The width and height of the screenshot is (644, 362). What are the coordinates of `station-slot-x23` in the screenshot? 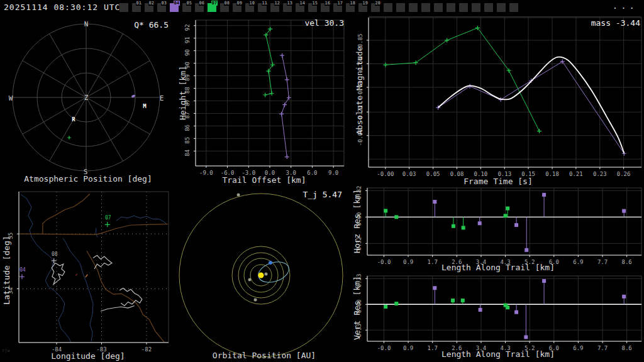 It's located at (413, 8).